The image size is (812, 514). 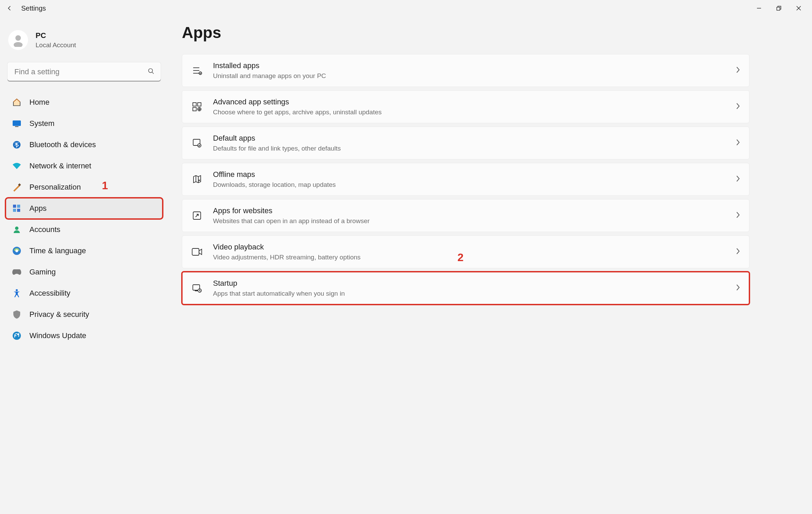 What do you see at coordinates (780, 8) in the screenshot?
I see `window-controls` at bounding box center [780, 8].